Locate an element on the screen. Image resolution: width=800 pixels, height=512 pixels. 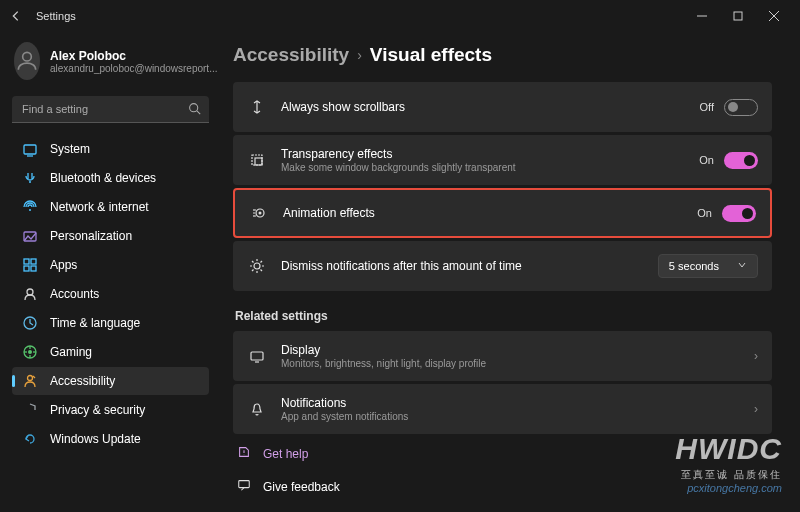
nav-label: System is located at coordinates (70, 149).